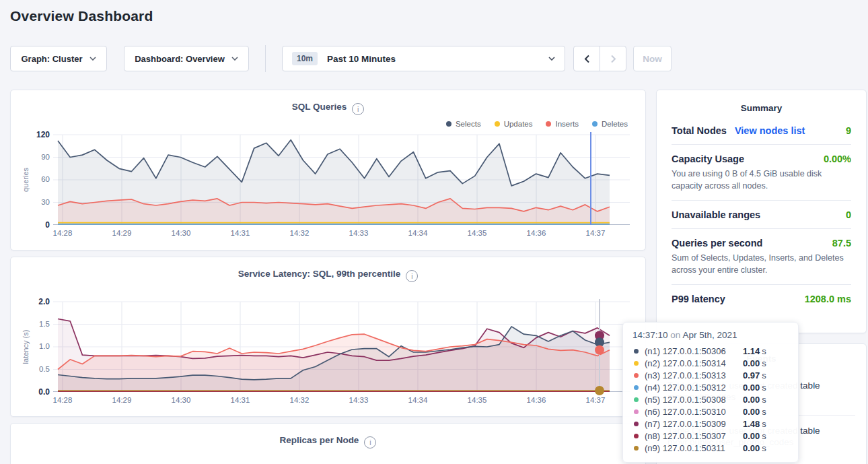 The height and width of the screenshot is (464, 868). I want to click on view-nodes-list-link: View nodes list, so click(770, 131).